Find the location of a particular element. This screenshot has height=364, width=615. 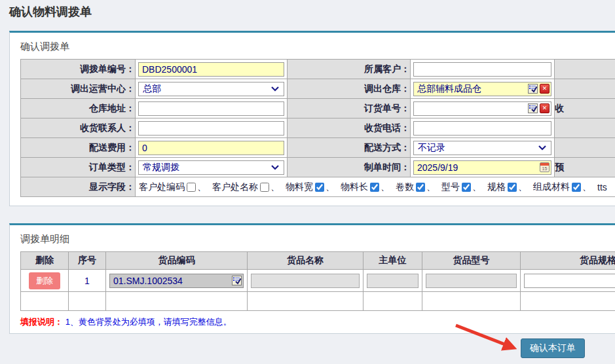

owner-customer-label: 所属客户： is located at coordinates (349, 69).